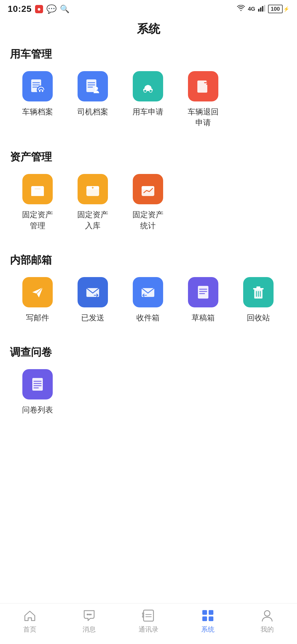 The image size is (297, 644). Describe the element at coordinates (65, 9) in the screenshot. I see `search-status-icon: 🔍` at that location.